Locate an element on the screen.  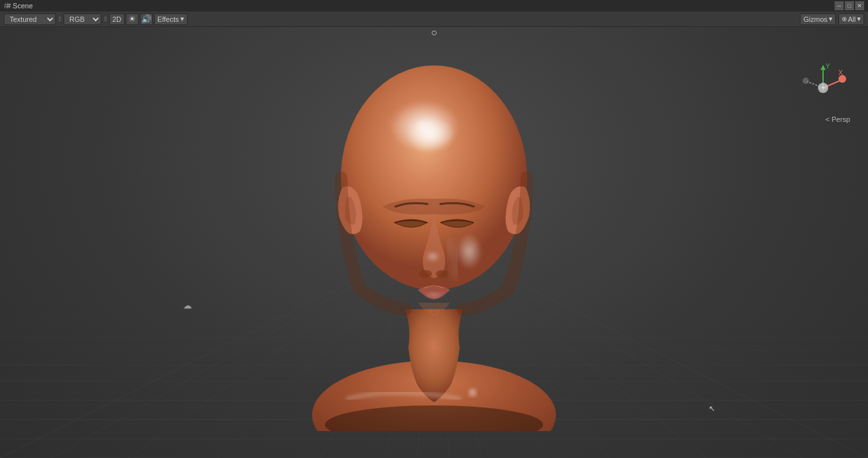
sun-icon: ☀ is located at coordinates (132, 19).